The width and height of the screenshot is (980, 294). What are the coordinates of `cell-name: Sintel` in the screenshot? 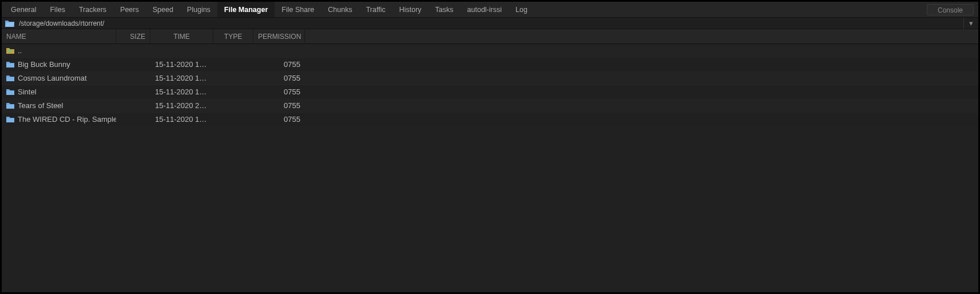 It's located at (59, 92).